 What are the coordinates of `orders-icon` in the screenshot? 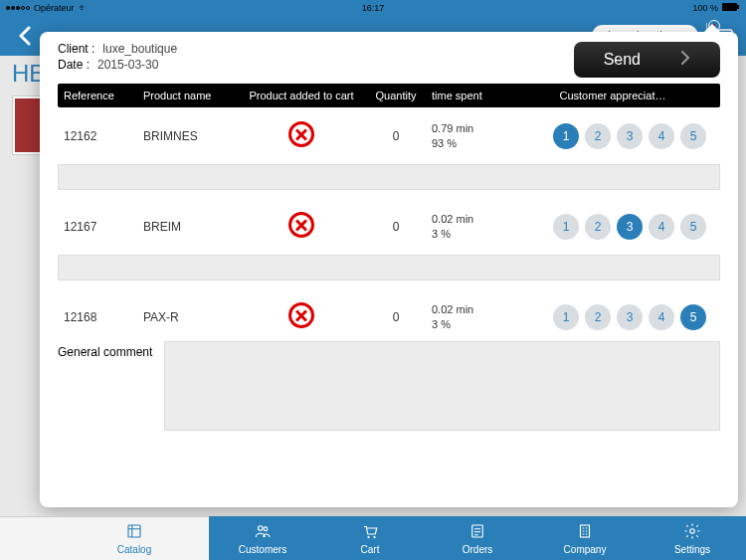 It's located at (477, 532).